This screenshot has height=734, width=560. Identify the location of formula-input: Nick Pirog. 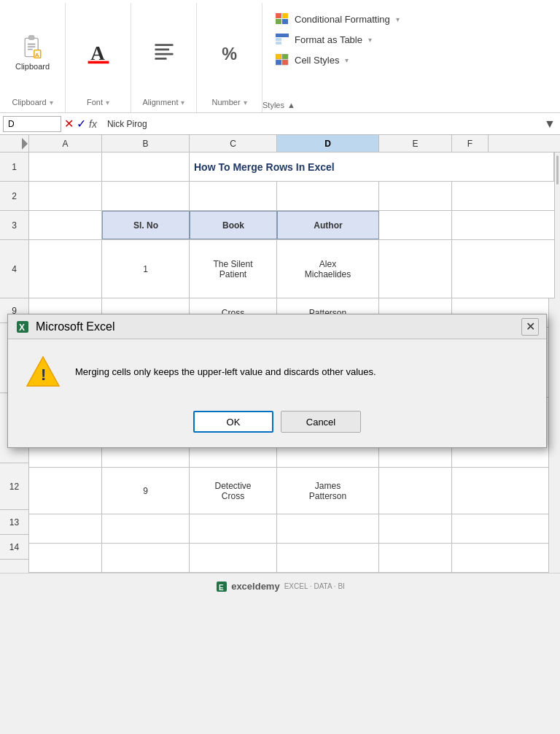
(325, 124).